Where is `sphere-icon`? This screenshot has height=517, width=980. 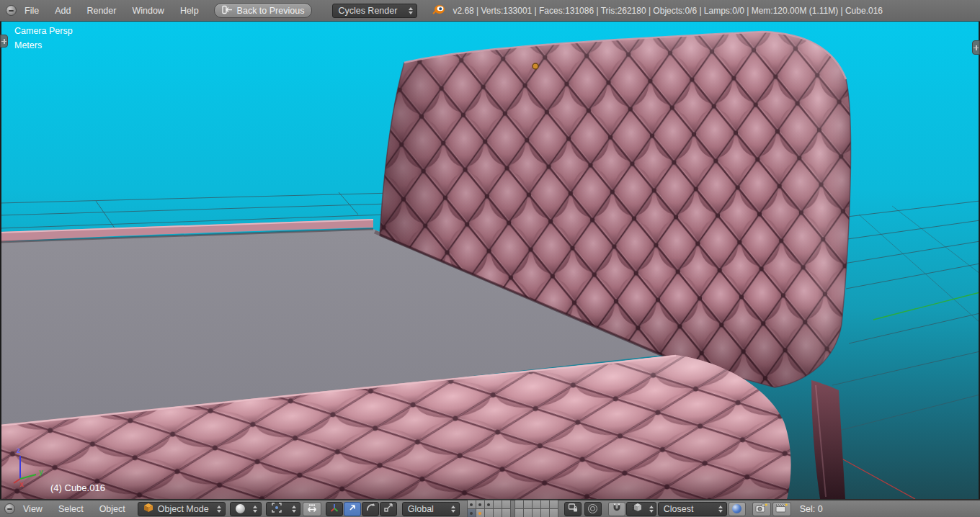
sphere-icon is located at coordinates (241, 508).